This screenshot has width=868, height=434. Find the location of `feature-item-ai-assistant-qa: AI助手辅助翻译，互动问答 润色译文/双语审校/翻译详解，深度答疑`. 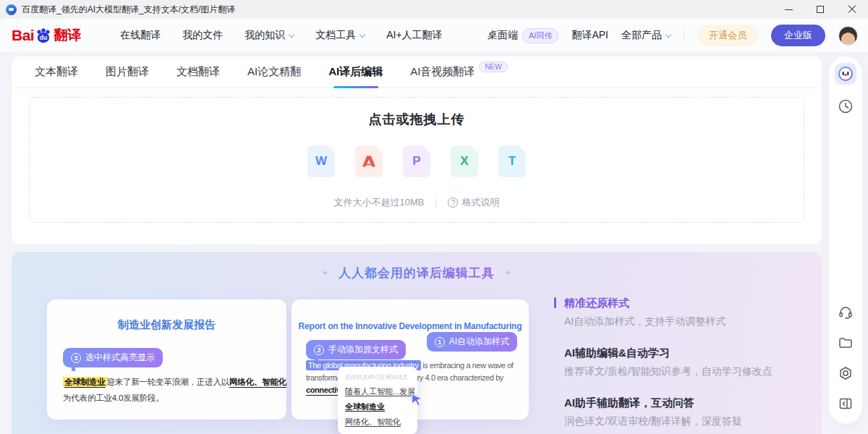

feature-item-ai-assistant-qa: AI助手辅助翻译，互动问答 润色译文/双语审校/翻译详解，深度答疑 is located at coordinates (694, 412).